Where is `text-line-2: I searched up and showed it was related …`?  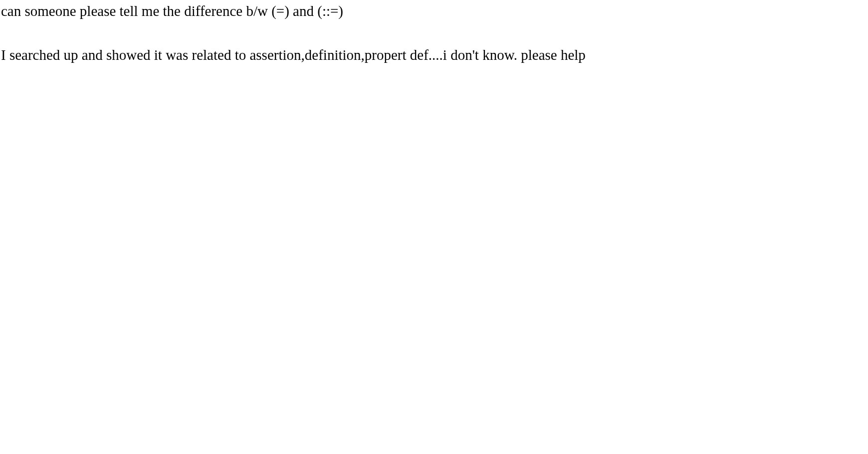 text-line-2: I searched up and showed it was related … is located at coordinates (434, 55).